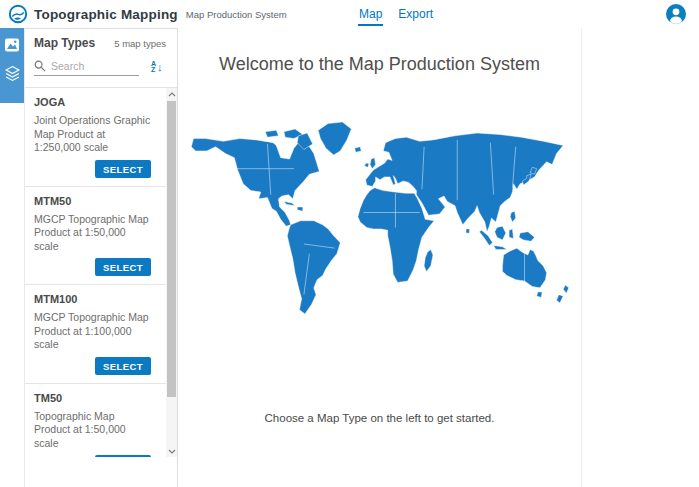 The width and height of the screenshot is (699, 487). What do you see at coordinates (12, 74) in the screenshot?
I see `layers-icon` at bounding box center [12, 74].